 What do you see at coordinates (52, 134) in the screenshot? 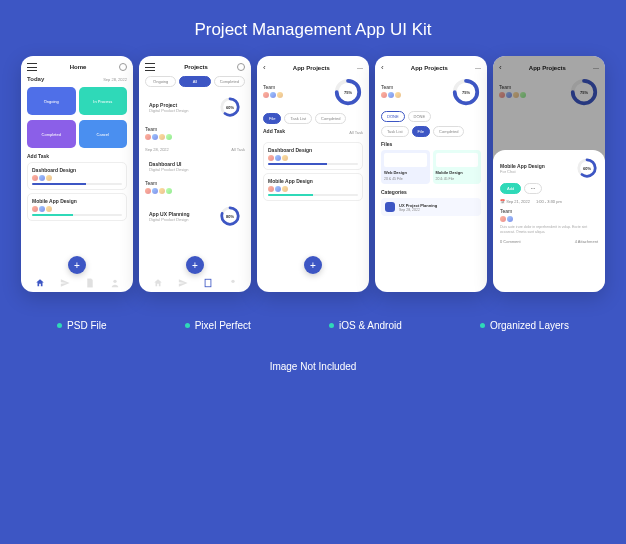
I see `status-card-completed: Completed` at bounding box center [52, 134].